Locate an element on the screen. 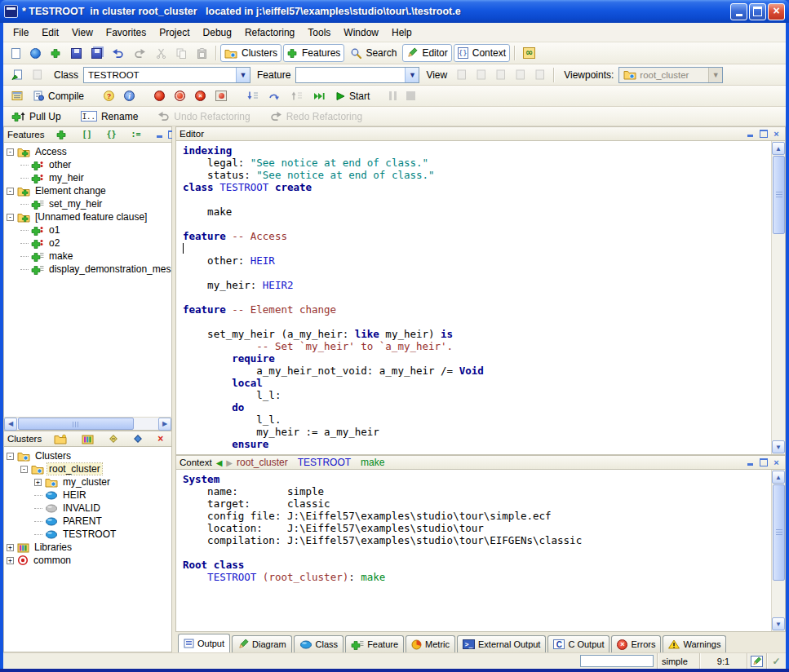 The height and width of the screenshot is (672, 789). redo-refactoring-button: Redo Refactoring is located at coordinates (317, 117).